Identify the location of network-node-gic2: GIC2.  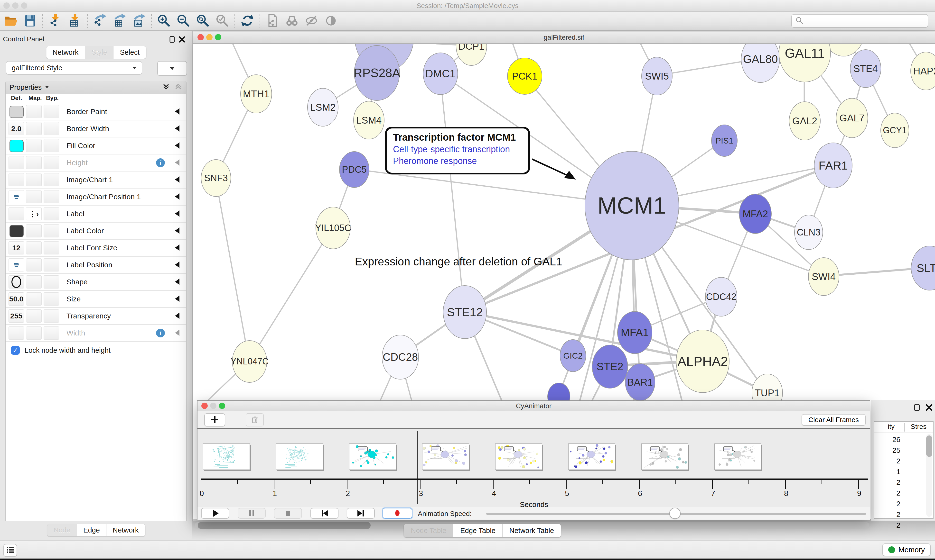
(573, 355).